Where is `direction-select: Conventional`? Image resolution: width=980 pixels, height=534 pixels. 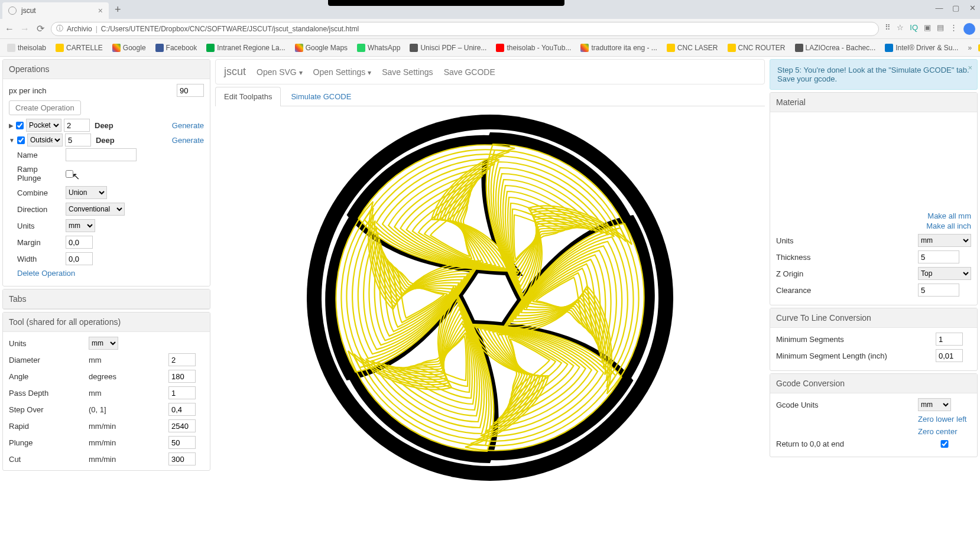 direction-select: Conventional is located at coordinates (95, 209).